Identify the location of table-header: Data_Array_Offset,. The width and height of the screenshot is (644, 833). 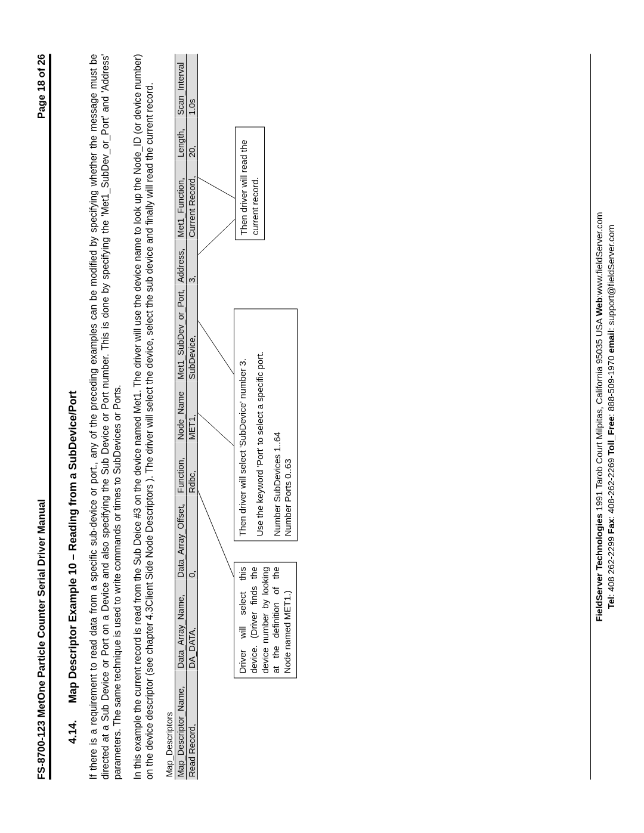
(181, 537).